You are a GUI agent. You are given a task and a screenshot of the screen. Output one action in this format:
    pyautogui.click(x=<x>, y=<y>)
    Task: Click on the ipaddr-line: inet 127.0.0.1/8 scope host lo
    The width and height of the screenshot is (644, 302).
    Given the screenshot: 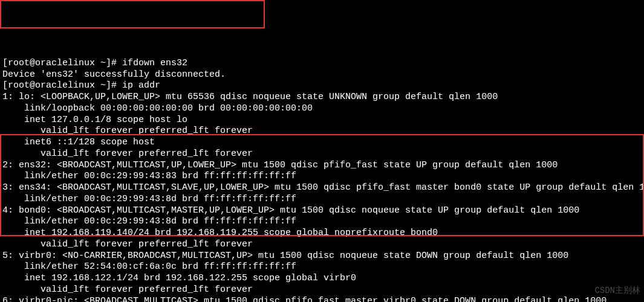 What is the action you would take?
    pyautogui.click(x=95, y=120)
    